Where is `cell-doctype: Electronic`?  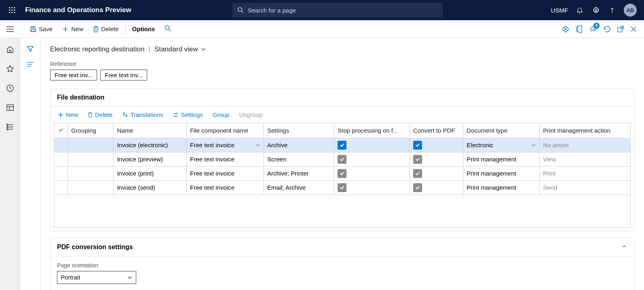
cell-doctype: Electronic is located at coordinates (501, 145).